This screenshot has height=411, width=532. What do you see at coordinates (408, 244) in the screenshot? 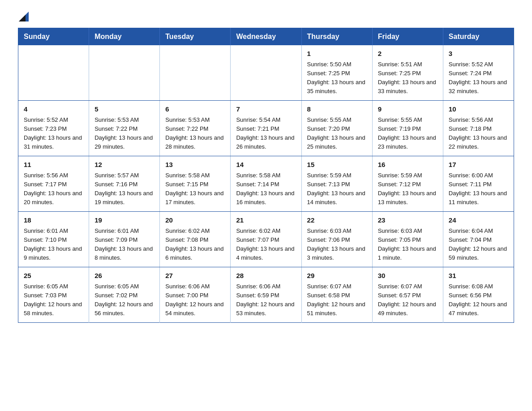
I see `day-info: Sunrise: 6:03 AMSunset: 7:05 PMDaylight:…` at bounding box center [408, 244].